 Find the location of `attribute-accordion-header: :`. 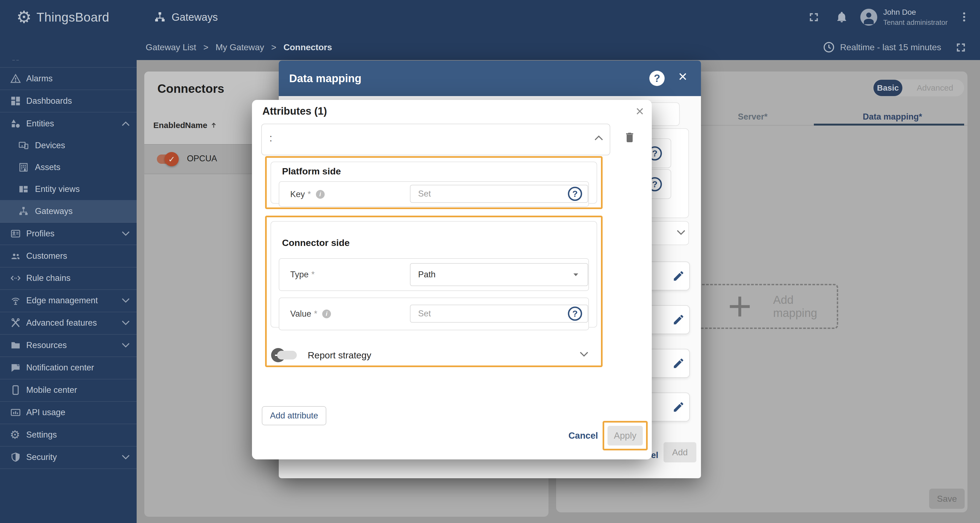

attribute-accordion-header: : is located at coordinates (436, 139).